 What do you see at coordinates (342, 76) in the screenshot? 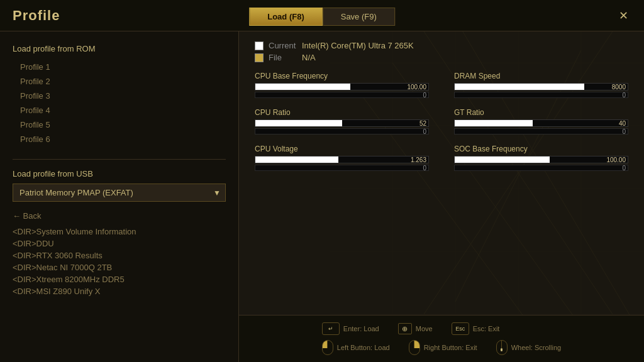
I see `metric-name-0: CPU Base Frequency` at bounding box center [342, 76].